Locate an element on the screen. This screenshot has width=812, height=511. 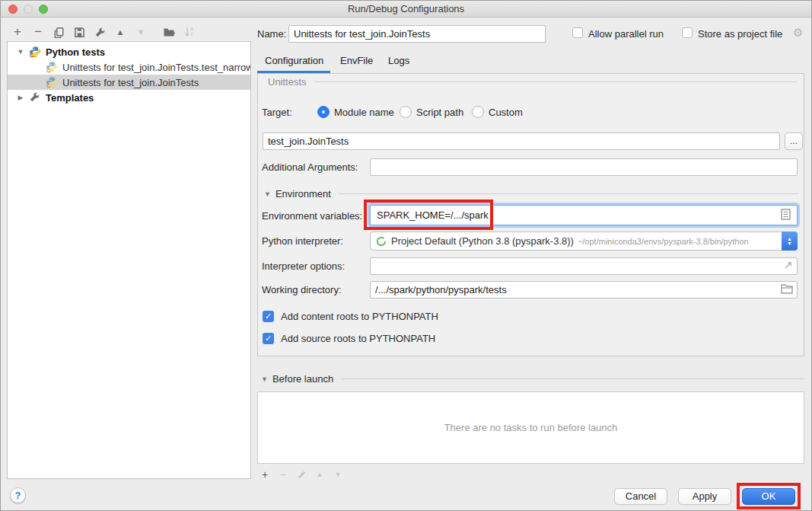
tab-configuration: Configuration is located at coordinates (294, 61).